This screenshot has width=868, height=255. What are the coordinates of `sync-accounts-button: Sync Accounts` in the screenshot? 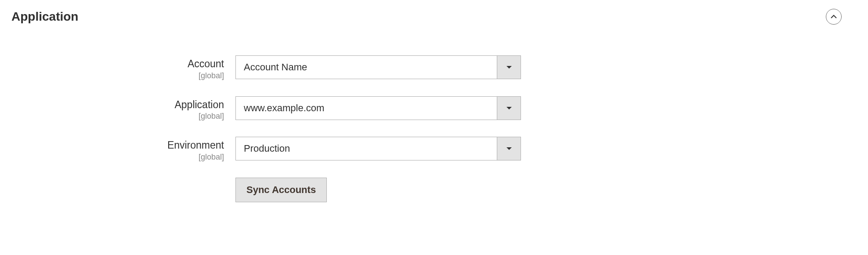 It's located at (281, 190).